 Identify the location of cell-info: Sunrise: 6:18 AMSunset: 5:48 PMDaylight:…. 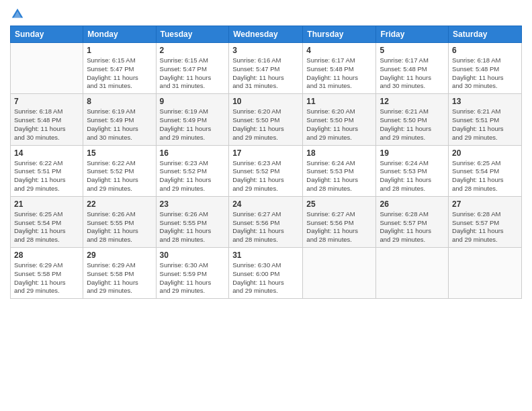
(485, 74).